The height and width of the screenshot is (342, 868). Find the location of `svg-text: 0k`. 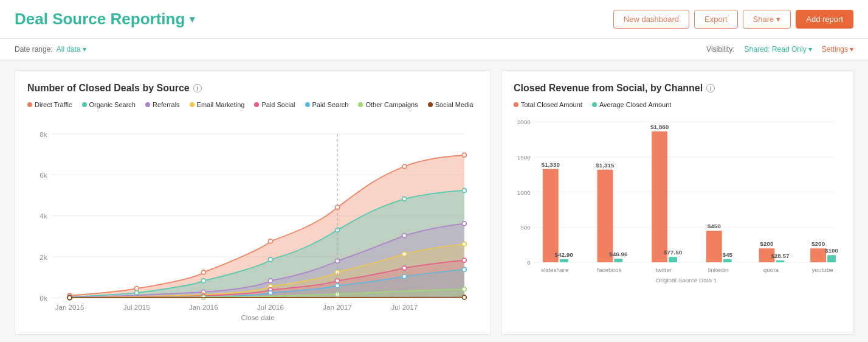

svg-text: 0k is located at coordinates (43, 298).